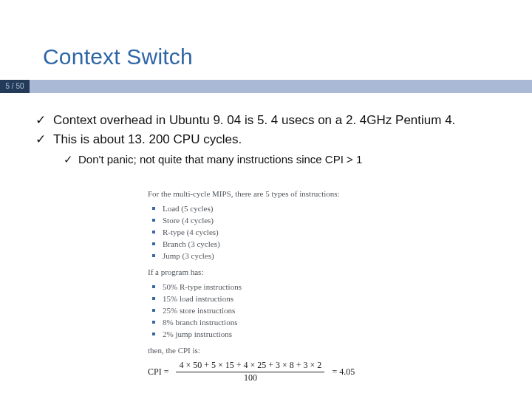  What do you see at coordinates (250, 378) in the screenshot?
I see `cpi-denominator: 100` at bounding box center [250, 378].